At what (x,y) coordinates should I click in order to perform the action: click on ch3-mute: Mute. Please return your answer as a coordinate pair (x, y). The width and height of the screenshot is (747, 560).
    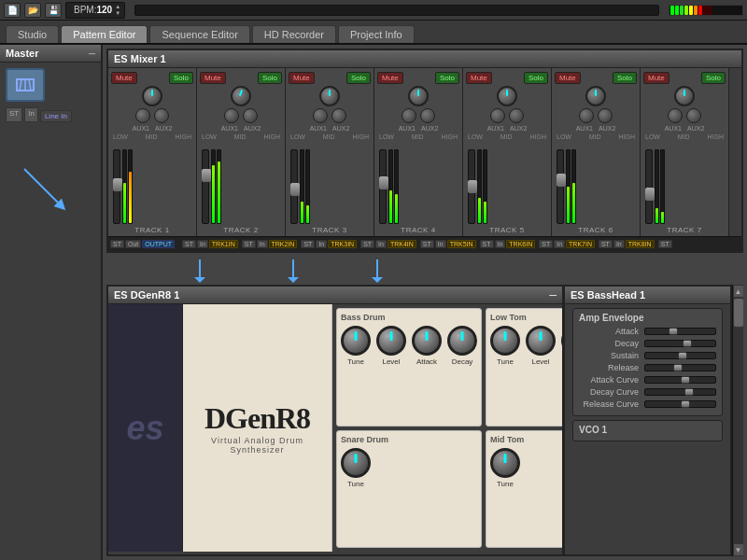
    Looking at the image, I should click on (302, 78).